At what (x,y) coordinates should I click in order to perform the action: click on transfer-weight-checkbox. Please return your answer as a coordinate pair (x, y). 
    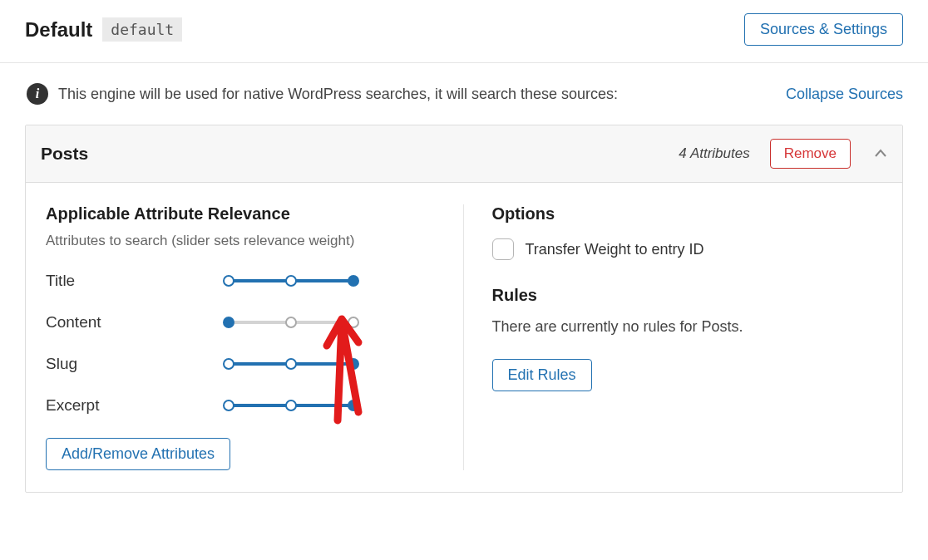
    Looking at the image, I should click on (503, 249).